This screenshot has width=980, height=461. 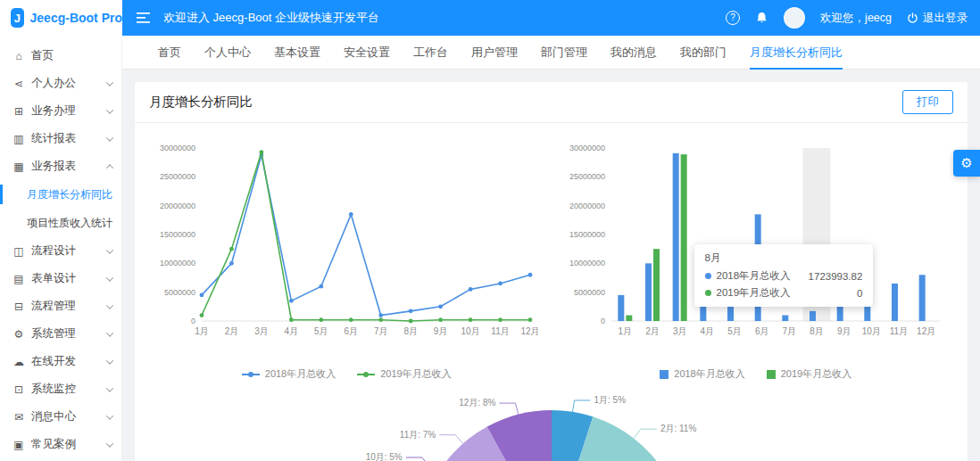 What do you see at coordinates (228, 53) in the screenshot?
I see `tab-item: 个人中心` at bounding box center [228, 53].